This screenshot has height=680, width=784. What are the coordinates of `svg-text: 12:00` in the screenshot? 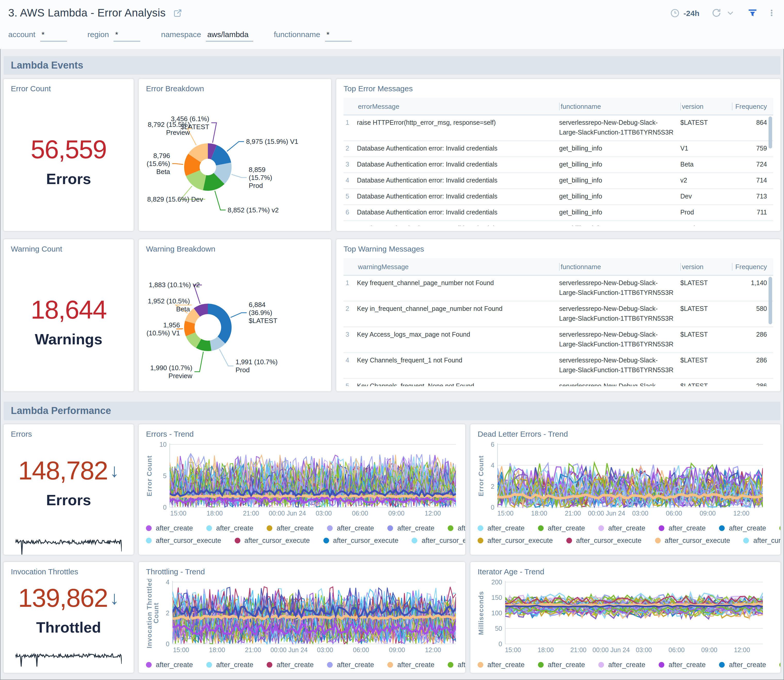 It's located at (433, 650).